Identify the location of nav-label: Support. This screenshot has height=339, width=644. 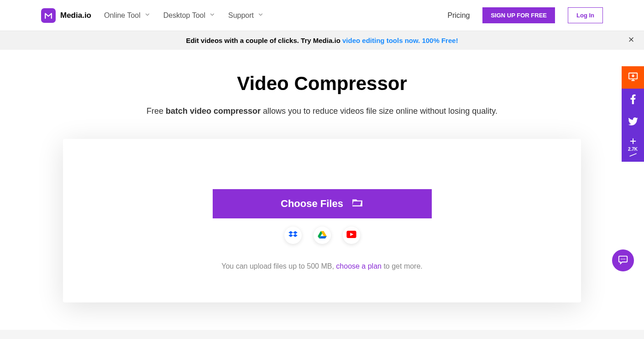
(241, 16).